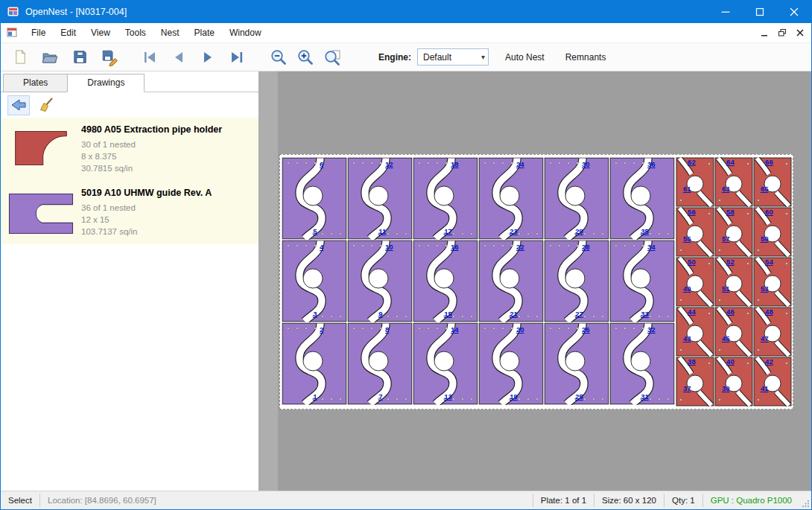 The image size is (812, 510). What do you see at coordinates (520, 247) in the screenshot?
I see `part-number: 22` at bounding box center [520, 247].